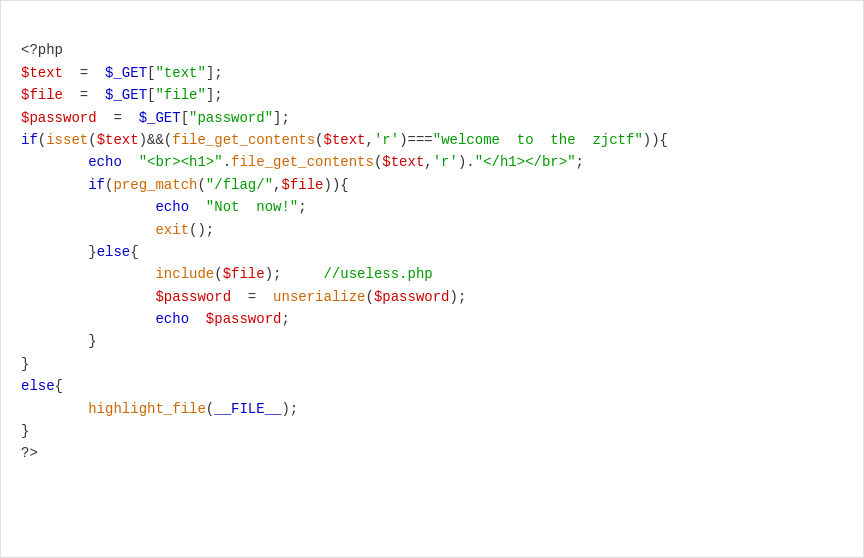  I want to click on line-14: }, so click(59, 341).